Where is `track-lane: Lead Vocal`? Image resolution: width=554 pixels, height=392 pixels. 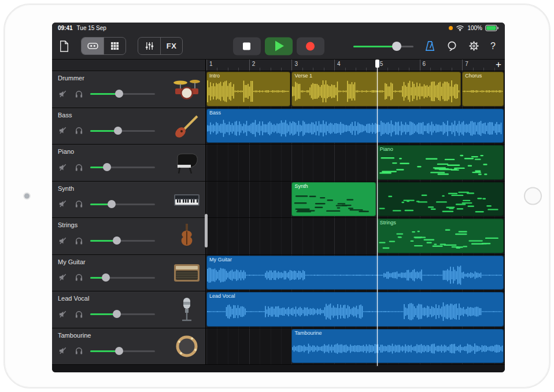
track-lane: Lead Vocal is located at coordinates (356, 310).